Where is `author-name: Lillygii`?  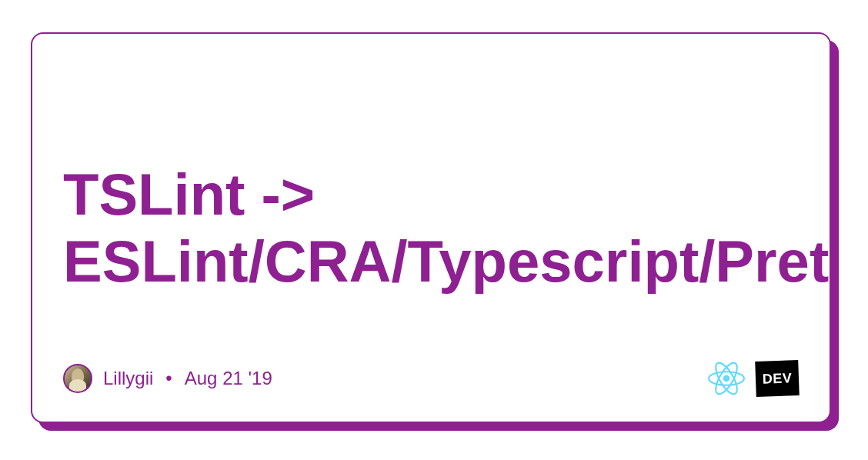
author-name: Lillygii is located at coordinates (128, 378).